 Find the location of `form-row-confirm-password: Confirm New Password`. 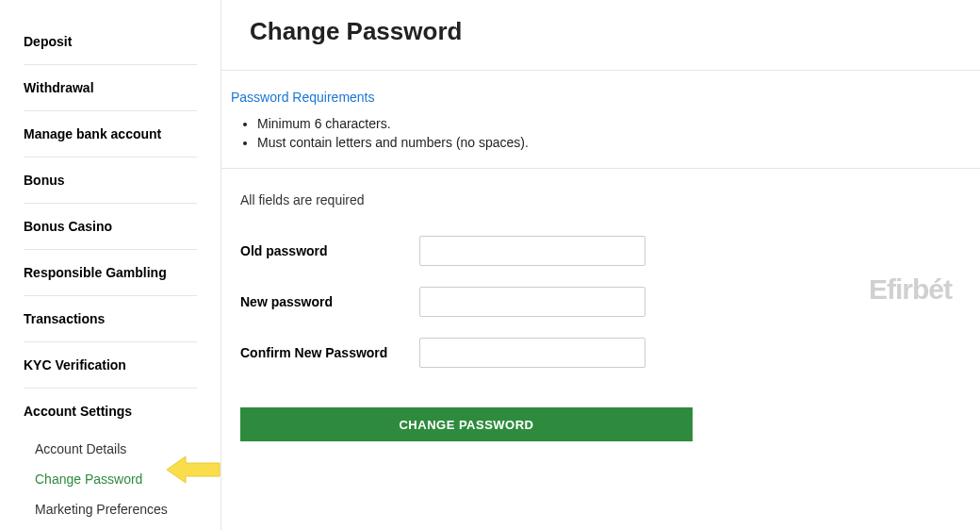

form-row-confirm-password: Confirm New Password is located at coordinates (601, 353).